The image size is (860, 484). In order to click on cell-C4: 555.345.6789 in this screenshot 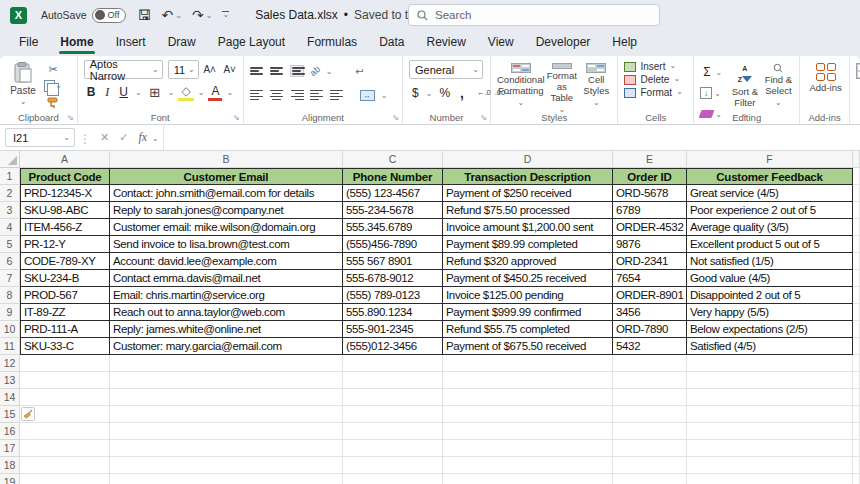, I will do `click(393, 228)`.